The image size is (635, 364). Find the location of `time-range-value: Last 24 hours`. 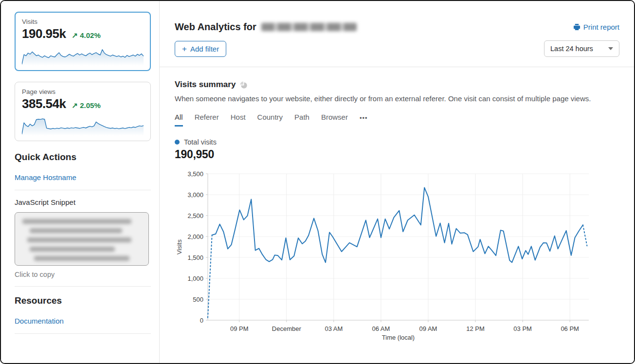

time-range-value: Last 24 hours is located at coordinates (572, 49).